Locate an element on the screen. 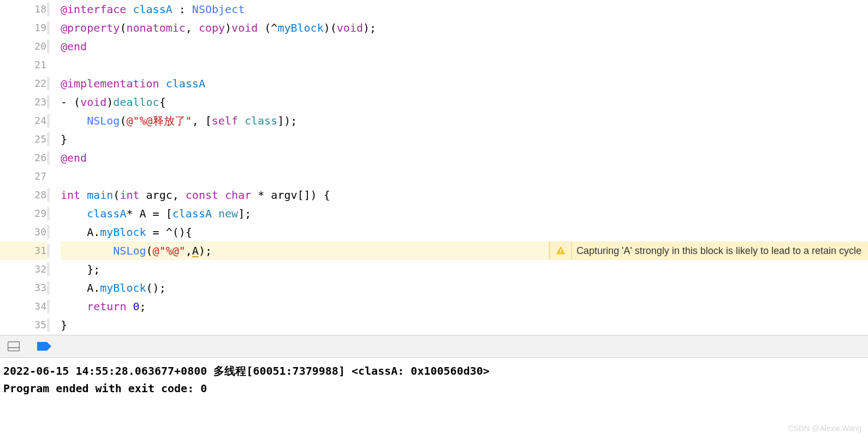  line-number: 30 is located at coordinates (23, 232).